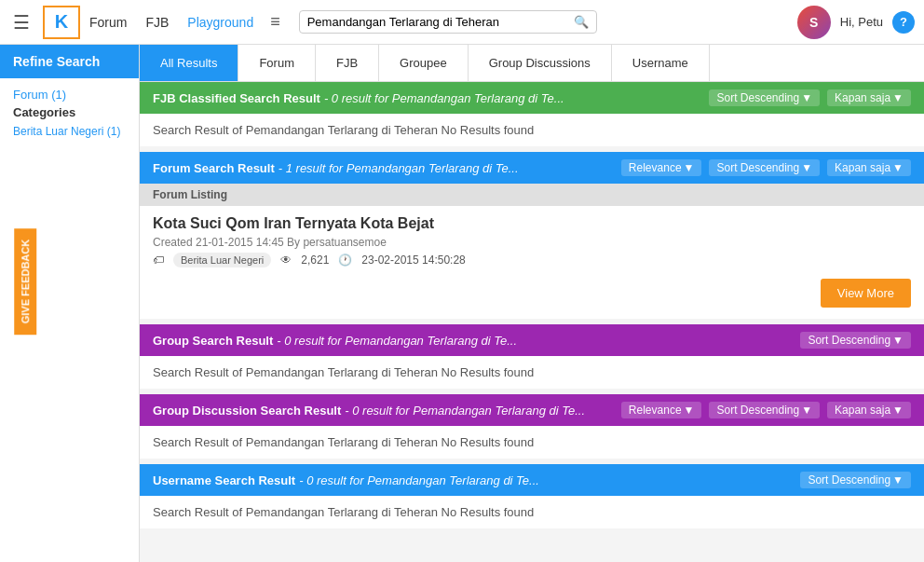 This screenshot has height=562, width=924. What do you see at coordinates (220, 22) in the screenshot?
I see `nav-playground: Playground` at bounding box center [220, 22].